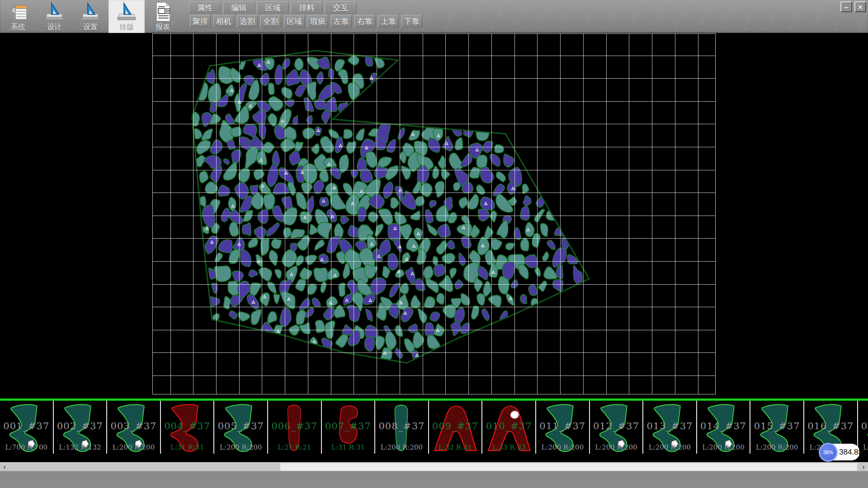 Image resolution: width=868 pixels, height=488 pixels. Describe the element at coordinates (273, 7) in the screenshot. I see `menu-tab-区域: 区域` at that location.